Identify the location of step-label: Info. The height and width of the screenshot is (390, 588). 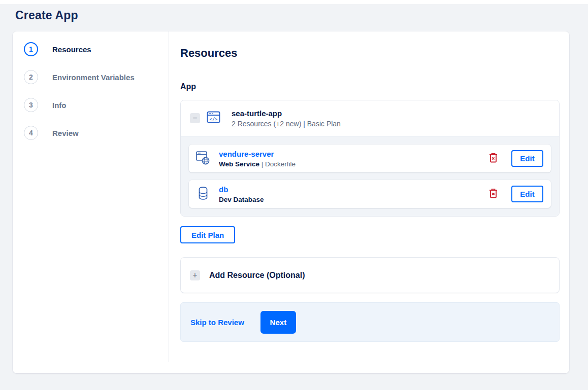
(59, 105).